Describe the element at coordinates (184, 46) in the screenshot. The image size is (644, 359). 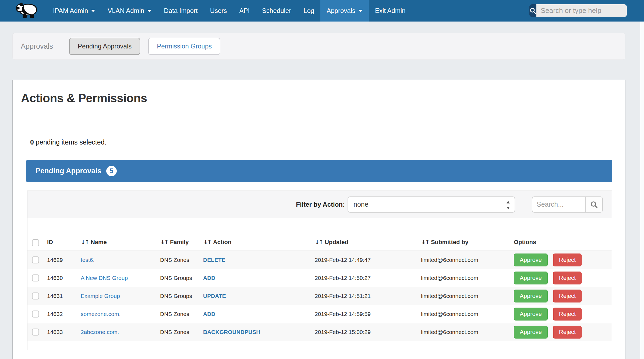
I see `tab-permission-groups: Permission Groups` at that location.